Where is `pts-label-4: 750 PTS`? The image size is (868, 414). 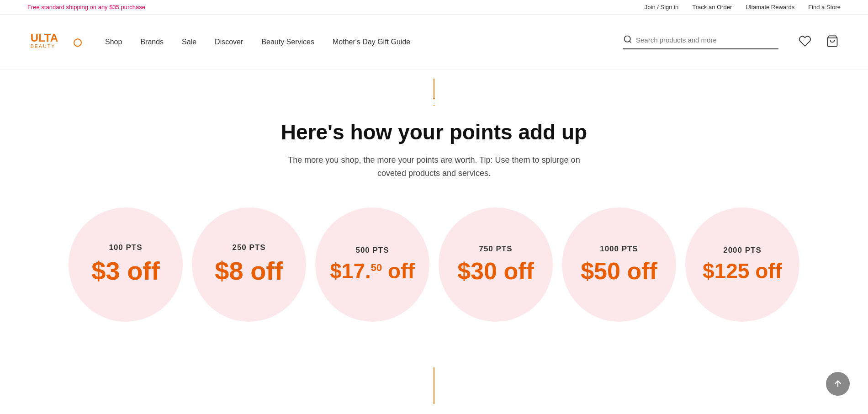
pts-label-4: 750 PTS is located at coordinates (495, 249).